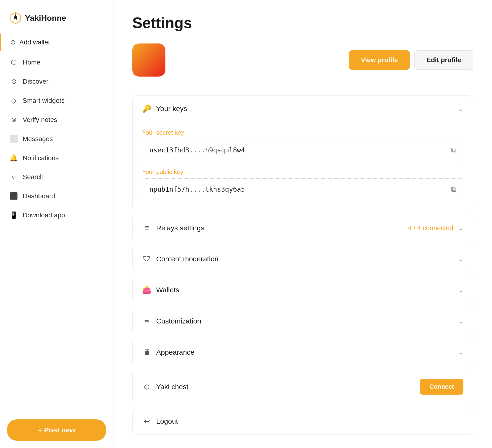 The width and height of the screenshot is (492, 448). I want to click on section-right: Connect, so click(442, 387).